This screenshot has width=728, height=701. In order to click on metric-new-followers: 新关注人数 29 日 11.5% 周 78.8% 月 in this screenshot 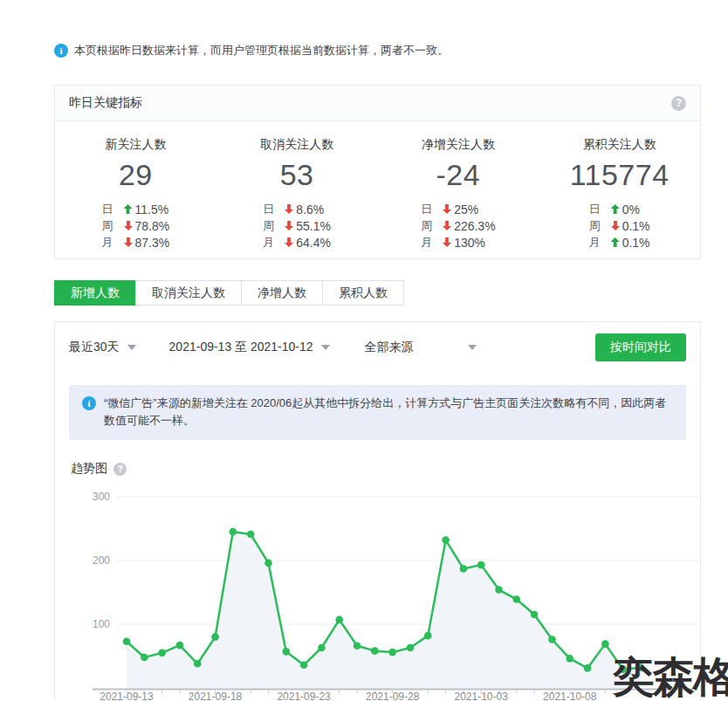, I will do `click(136, 194)`.